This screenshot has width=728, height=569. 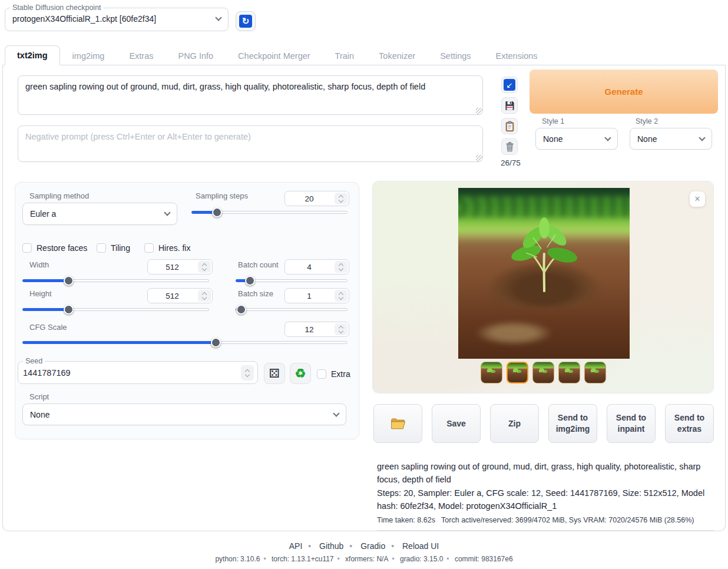 What do you see at coordinates (671, 139) in the screenshot?
I see `style2-dropdown: None` at bounding box center [671, 139].